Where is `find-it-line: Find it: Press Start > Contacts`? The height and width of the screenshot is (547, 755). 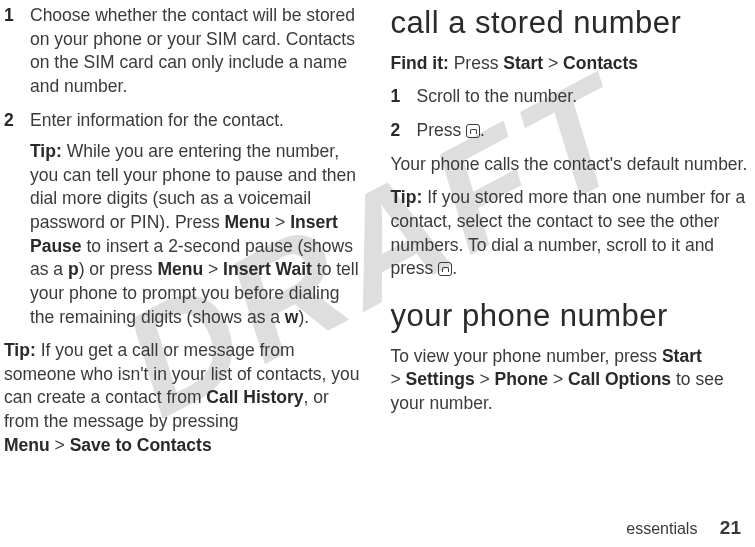
find-it-line: Find it: Press Start > Contacts is located at coordinates (570, 64).